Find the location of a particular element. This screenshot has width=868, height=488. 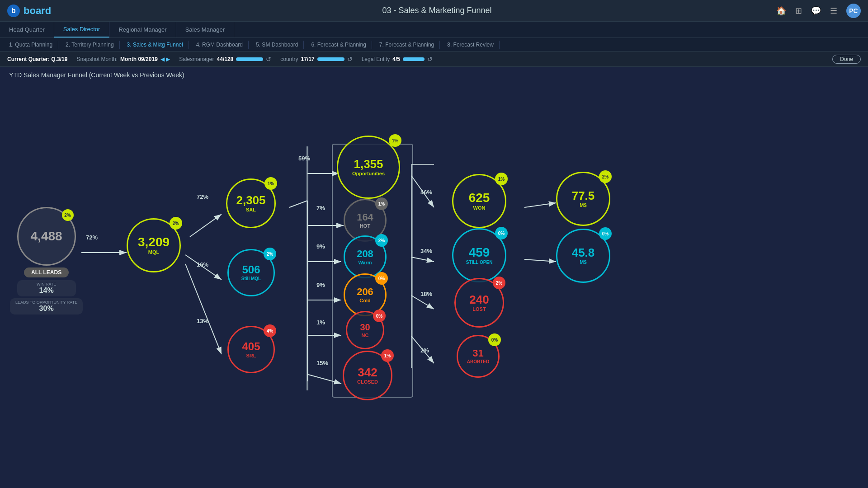

salesmanager-progress is located at coordinates (250, 59).